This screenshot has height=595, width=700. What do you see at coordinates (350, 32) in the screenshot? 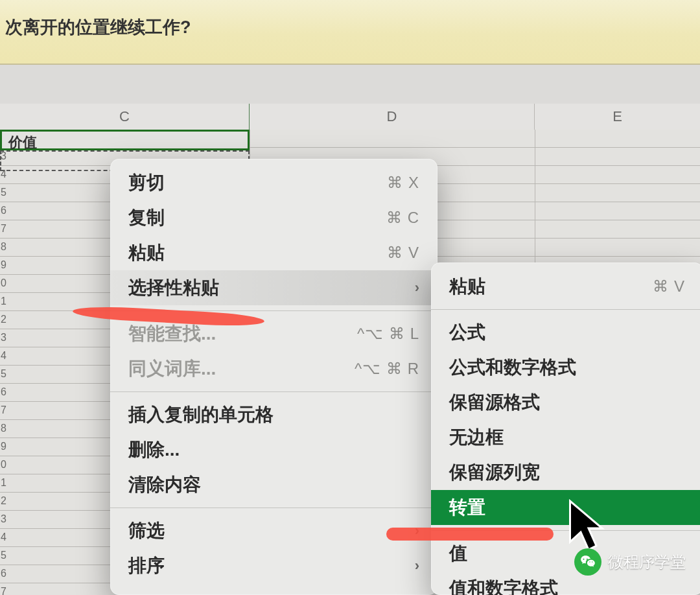
I see `resume-prompt-banner: 次离开的位置继续工作?` at bounding box center [350, 32].